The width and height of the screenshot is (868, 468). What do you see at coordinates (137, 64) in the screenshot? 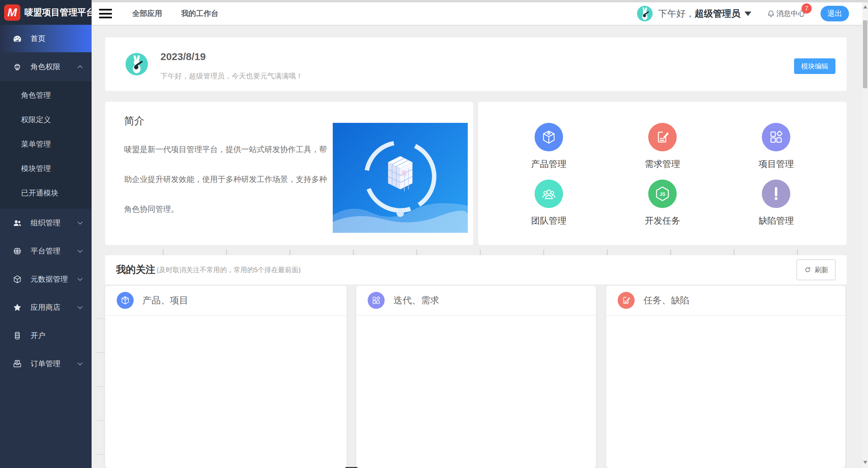
I see `welcome-avatar` at bounding box center [137, 64].